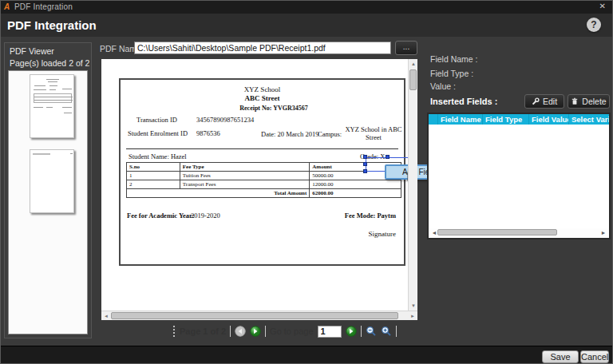 The height and width of the screenshot is (364, 613). Describe the element at coordinates (306, 26) in the screenshot. I see `header: PDF Integration` at that location.